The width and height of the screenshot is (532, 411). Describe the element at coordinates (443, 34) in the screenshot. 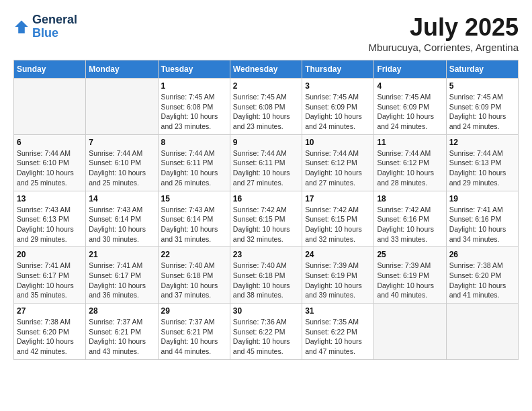

I see `title-area: July 2025 Mburucuya, Corrientes, Argenti…` at that location.